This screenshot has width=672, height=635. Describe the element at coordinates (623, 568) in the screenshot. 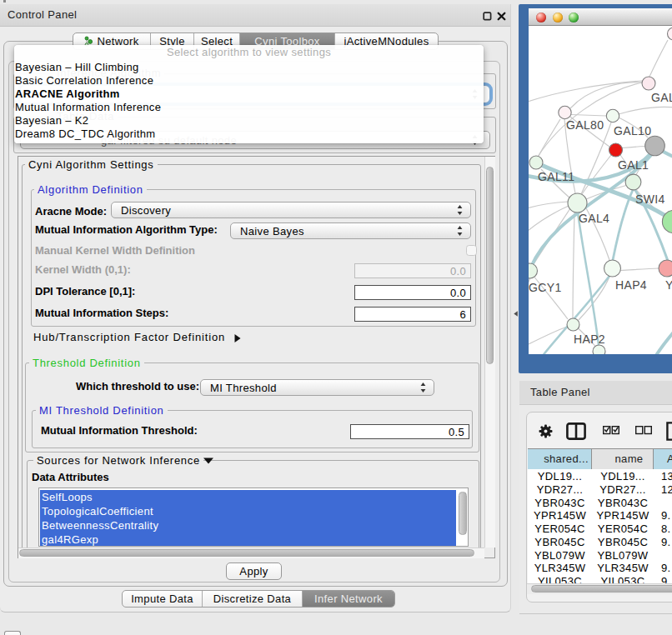

I see `table-cell: YLR345W` at that location.